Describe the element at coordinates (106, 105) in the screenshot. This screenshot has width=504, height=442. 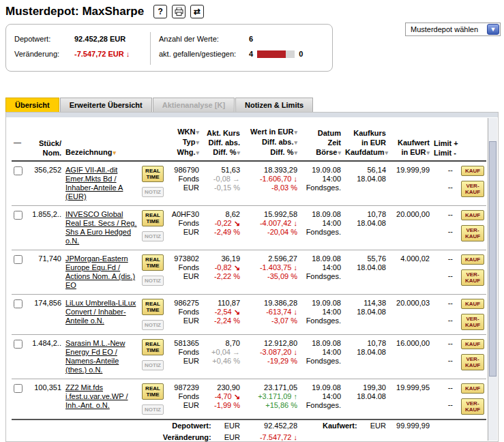
I see `tab-erweiterte-uebersicht: Erweiterte Übersicht` at that location.